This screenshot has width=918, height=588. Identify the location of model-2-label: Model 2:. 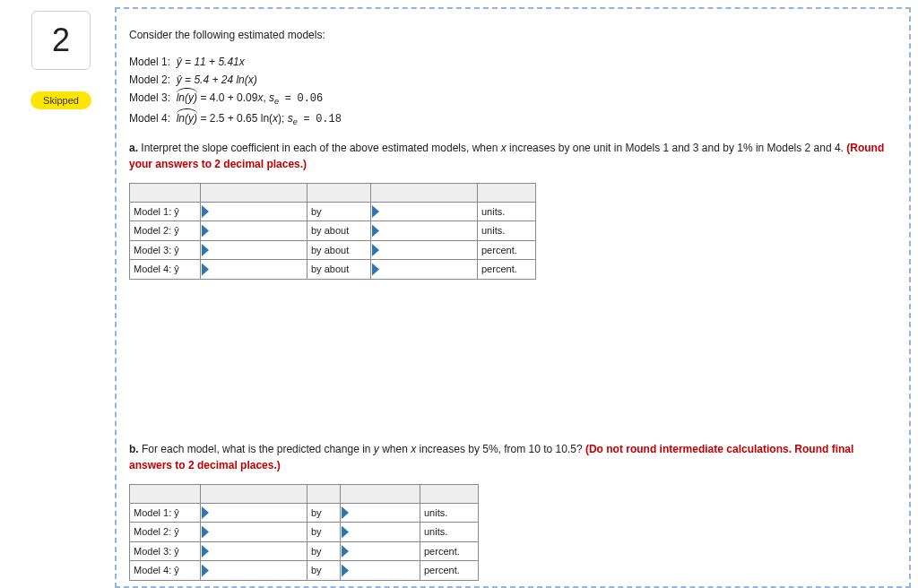
(150, 80).